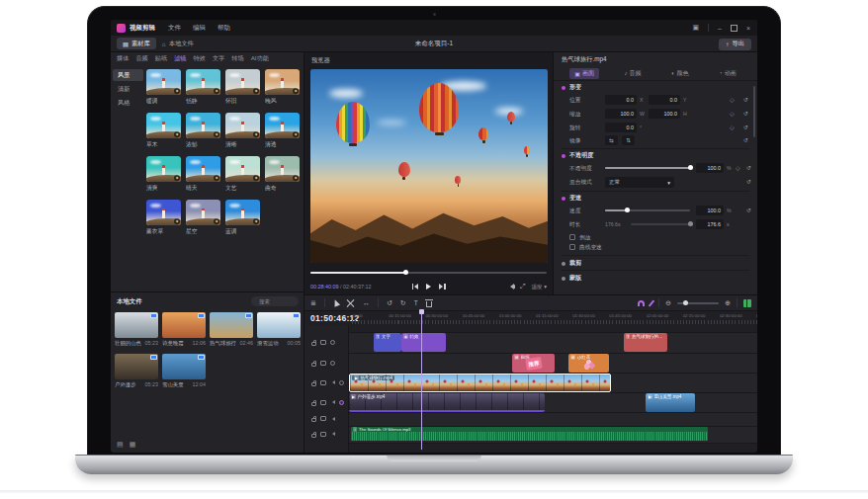 This screenshot has height=499, width=868. Describe the element at coordinates (351, 303) in the screenshot. I see `cut-tool-icon` at that location.